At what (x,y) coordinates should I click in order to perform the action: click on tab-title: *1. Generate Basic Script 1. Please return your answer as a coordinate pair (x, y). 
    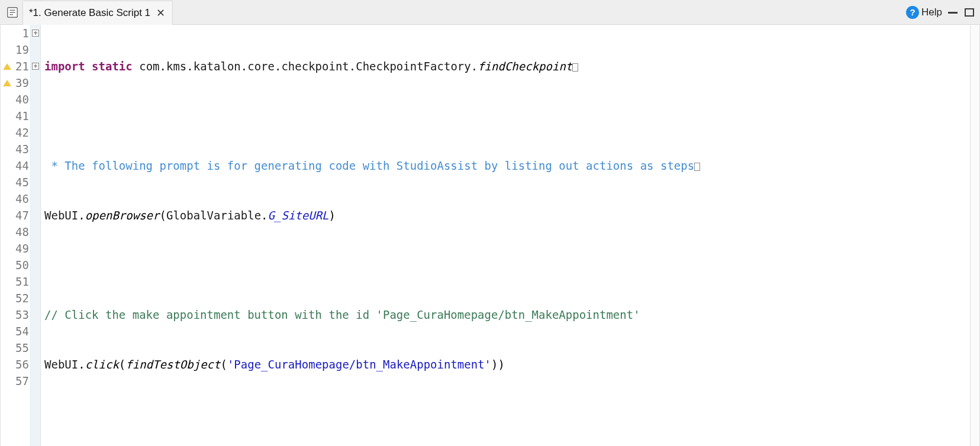
    Looking at the image, I should click on (90, 13).